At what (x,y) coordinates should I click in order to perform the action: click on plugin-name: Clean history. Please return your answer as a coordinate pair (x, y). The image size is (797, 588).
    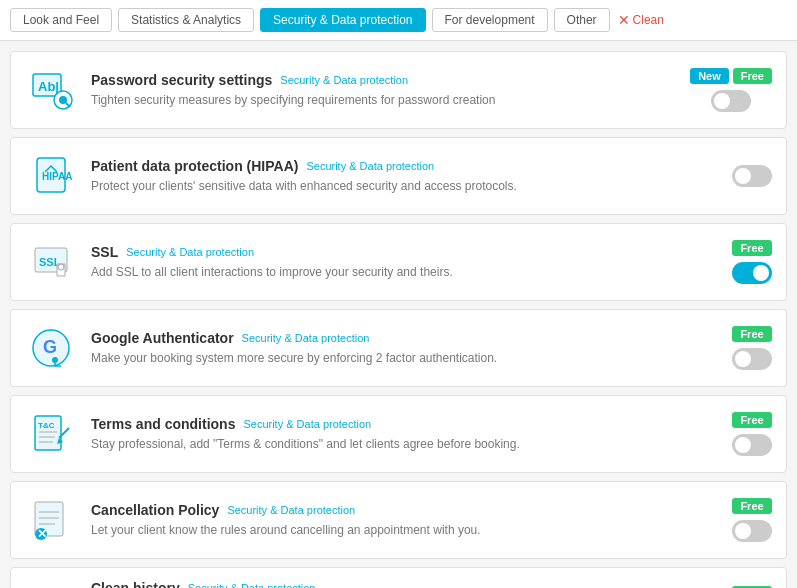
    Looking at the image, I should click on (136, 584).